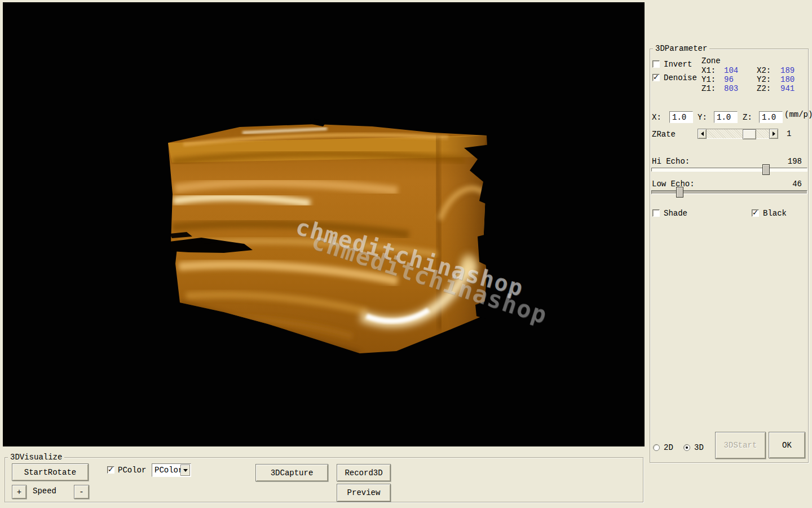  I want to click on right-arrow-icon, so click(774, 134).